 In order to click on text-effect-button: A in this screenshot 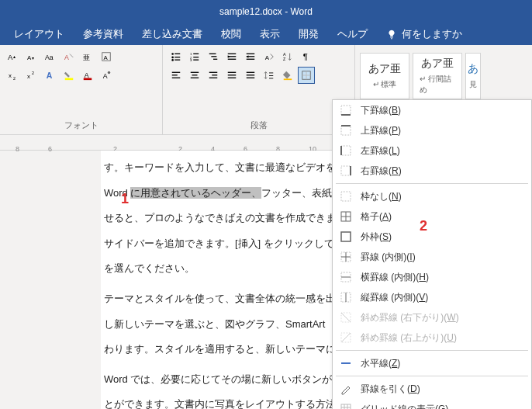, I will do `click(50, 75)`.